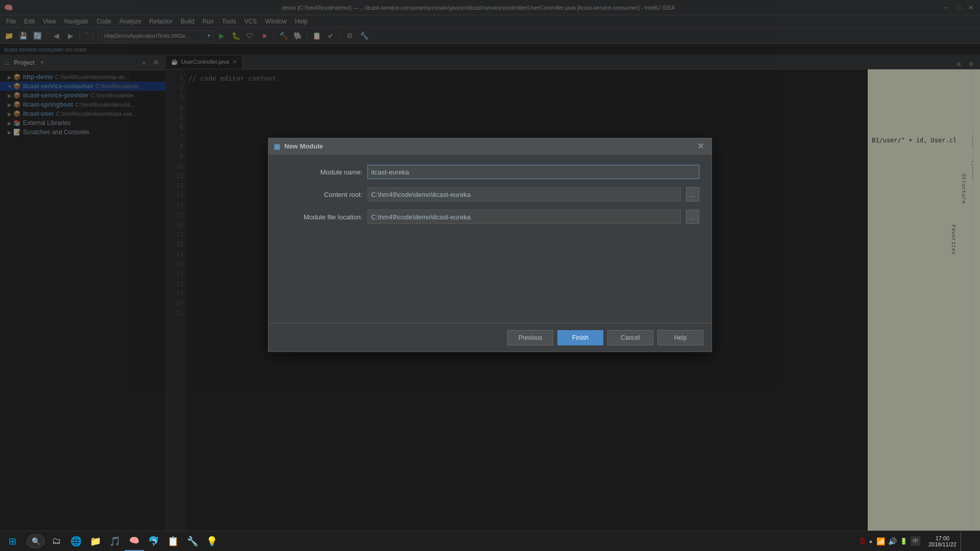 This screenshot has height=551, width=980. I want to click on module-file-browse-btn: …, so click(693, 217).